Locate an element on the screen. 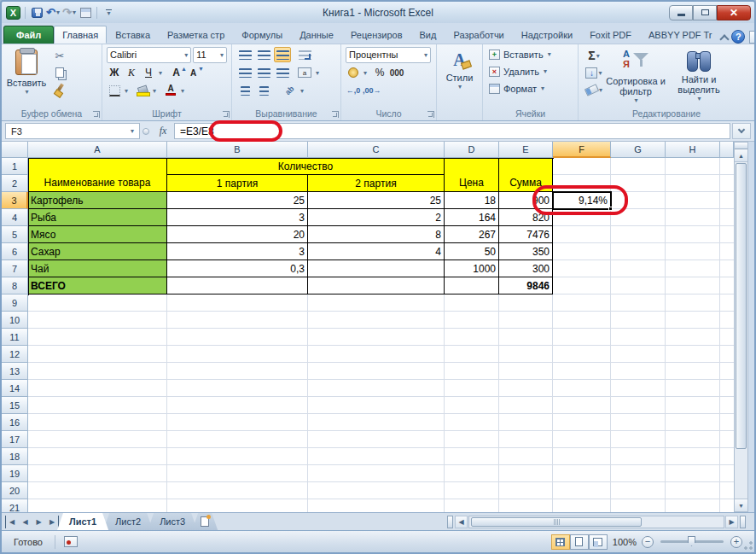 Image resolution: width=756 pixels, height=554 pixels. align-center-button is located at coordinates (264, 73).